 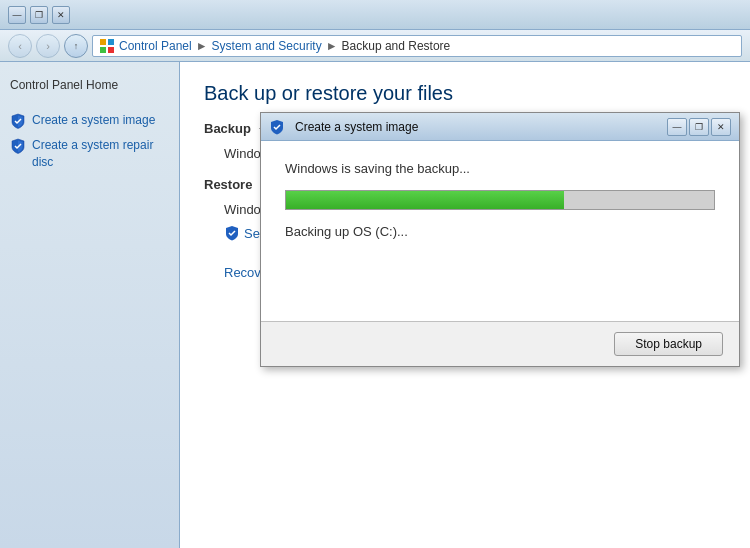 What do you see at coordinates (202, 46) in the screenshot?
I see `breadcrumb-sep-1: ►` at bounding box center [202, 46].